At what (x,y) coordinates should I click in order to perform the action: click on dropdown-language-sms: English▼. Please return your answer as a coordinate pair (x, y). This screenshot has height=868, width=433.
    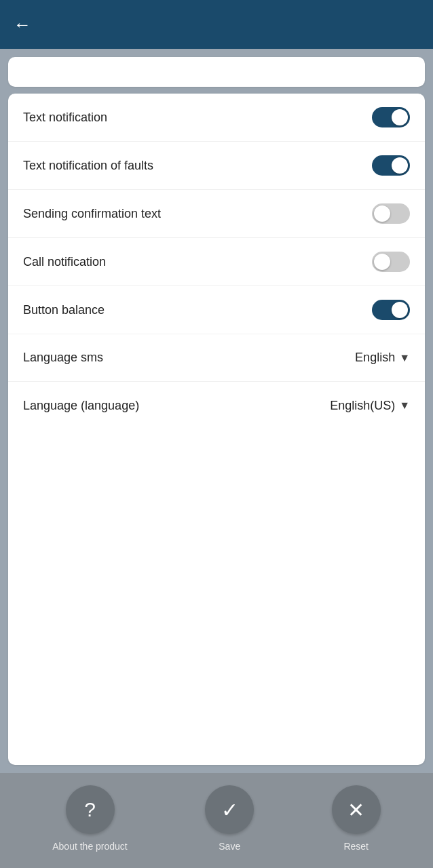
    Looking at the image, I should click on (383, 358).